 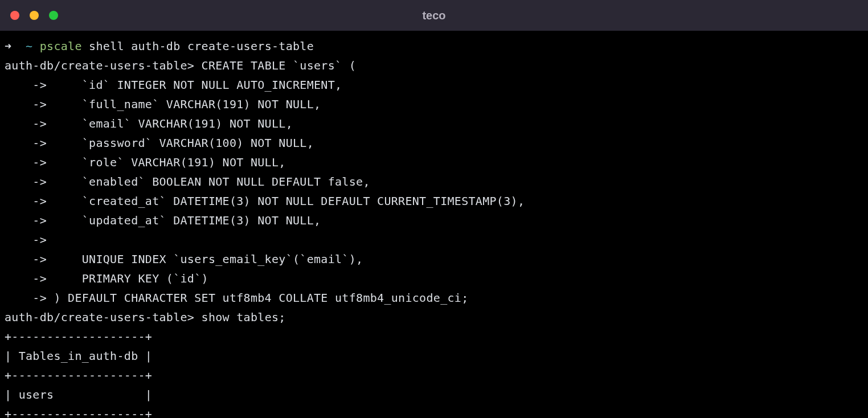 I want to click on traffic-lights, so click(x=34, y=15).